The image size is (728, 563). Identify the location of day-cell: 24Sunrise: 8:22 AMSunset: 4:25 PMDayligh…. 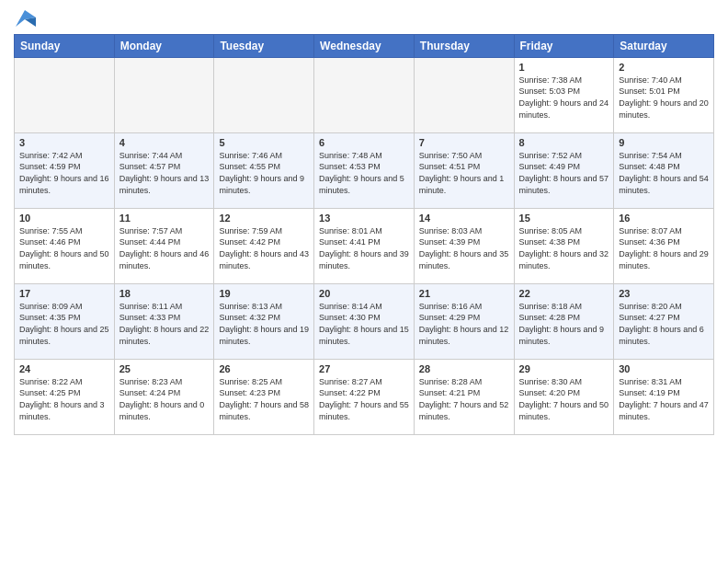
(64, 396).